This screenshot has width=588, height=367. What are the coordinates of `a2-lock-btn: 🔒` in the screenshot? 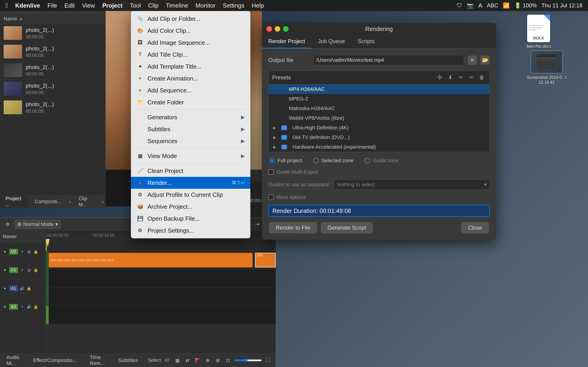 It's located at (36, 307).